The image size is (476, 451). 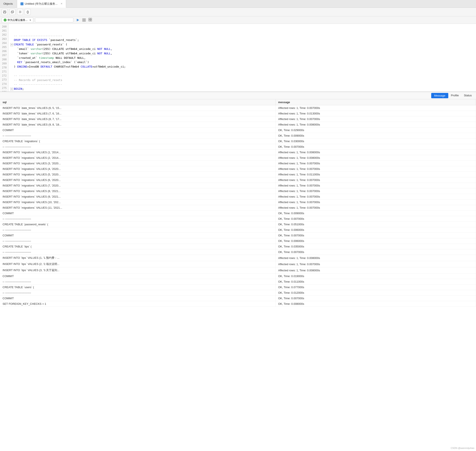 I want to click on stop-button, so click(x=84, y=20).